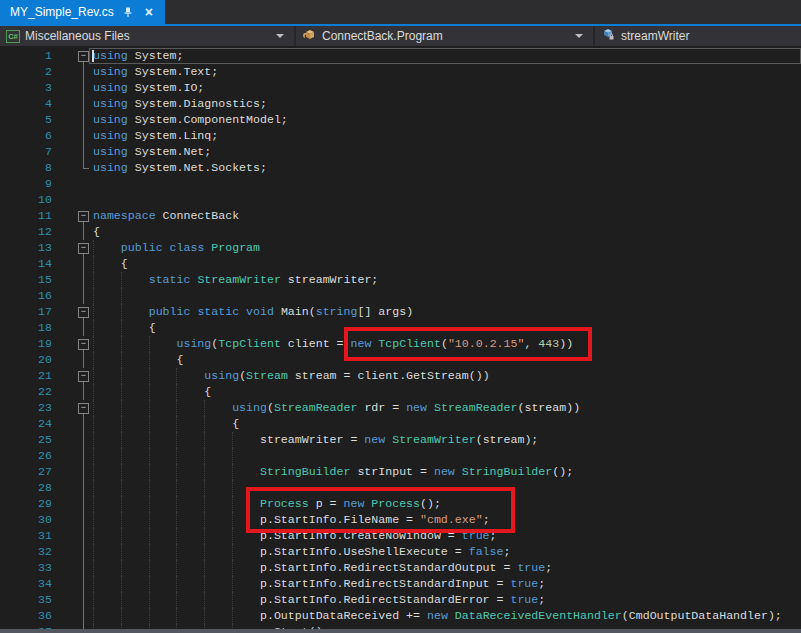 The height and width of the screenshot is (633, 801). I want to click on line-number: 19, so click(26, 344).